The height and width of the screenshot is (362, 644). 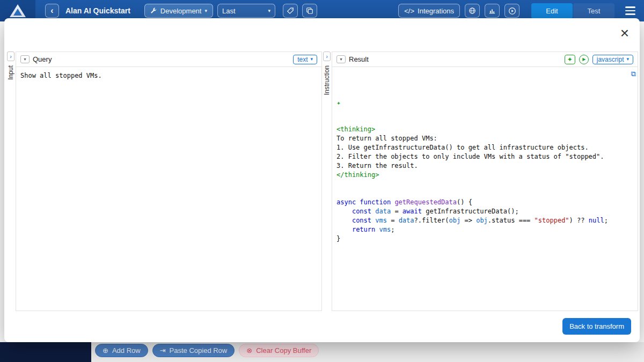 I want to click on hamburger-icon, so click(x=630, y=8).